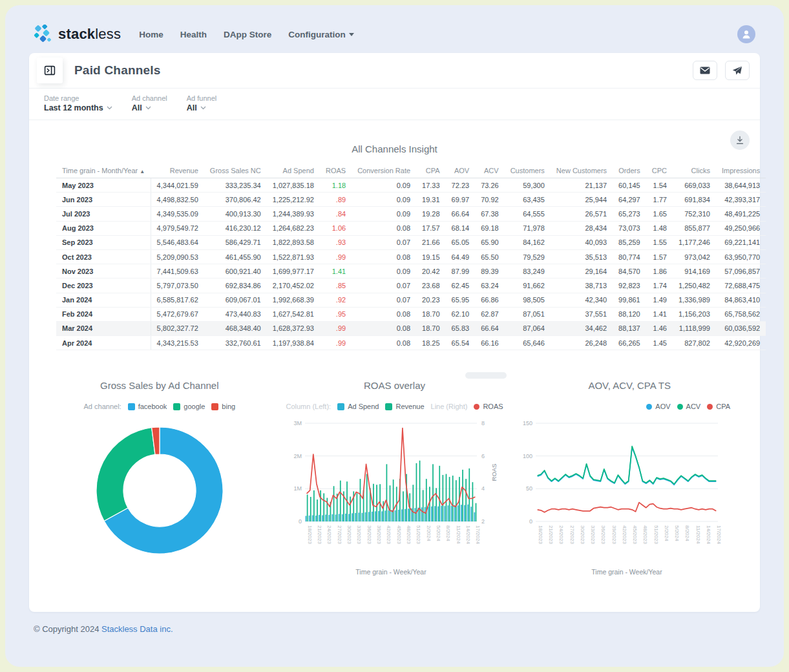 This screenshot has width=789, height=672. Describe the element at coordinates (411, 185) in the screenshot. I see `table-row: May 20234,344,021.59333,235.341,027,835.…` at that location.